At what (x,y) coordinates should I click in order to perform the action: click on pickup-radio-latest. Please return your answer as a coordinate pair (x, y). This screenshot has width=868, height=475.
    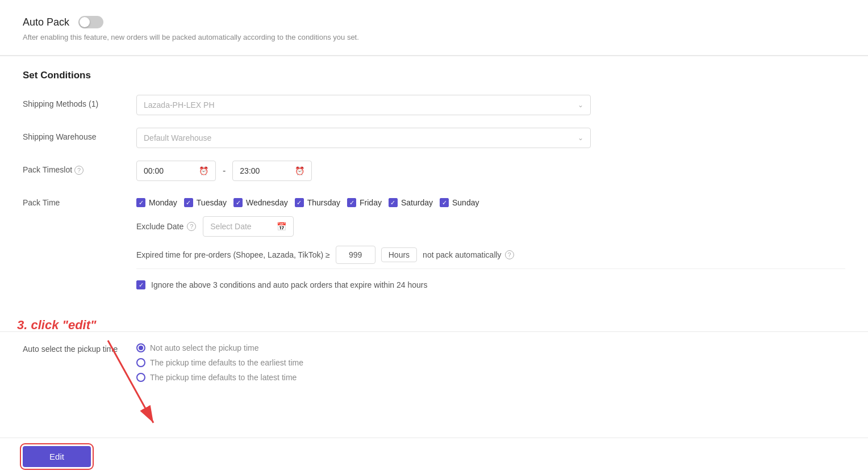
    Looking at the image, I should click on (141, 377).